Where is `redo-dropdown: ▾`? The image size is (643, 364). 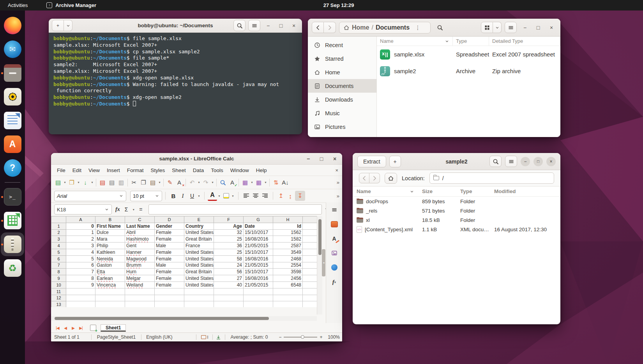 redo-dropdown: ▾ is located at coordinates (213, 182).